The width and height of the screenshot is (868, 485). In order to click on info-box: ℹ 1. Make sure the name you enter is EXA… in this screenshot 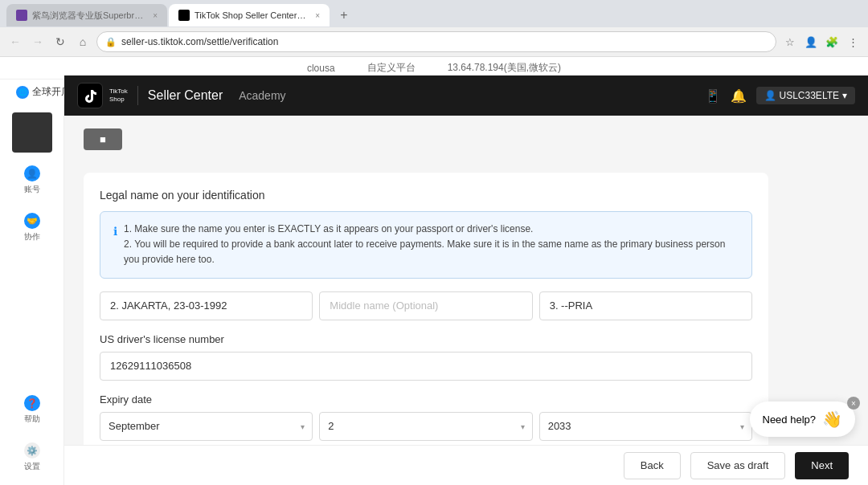, I will do `click(426, 245)`.